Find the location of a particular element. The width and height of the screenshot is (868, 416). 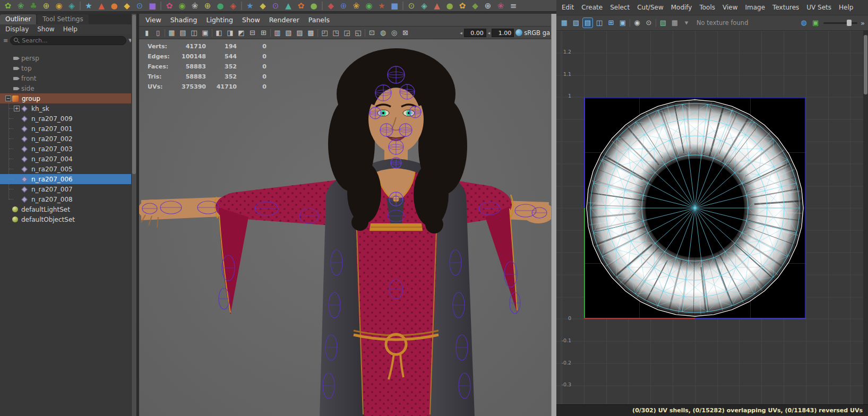

outliner-item: front is located at coordinates (66, 79).